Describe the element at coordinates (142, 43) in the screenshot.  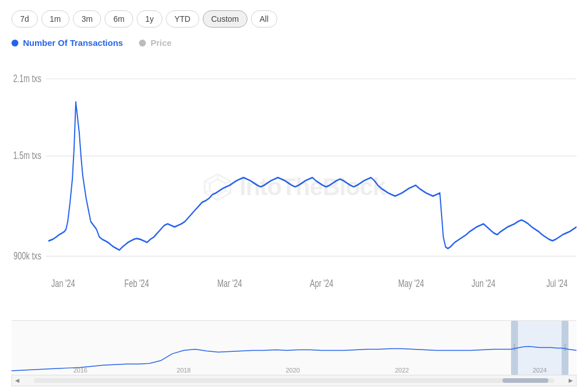
I see `legend-dot-price` at that location.